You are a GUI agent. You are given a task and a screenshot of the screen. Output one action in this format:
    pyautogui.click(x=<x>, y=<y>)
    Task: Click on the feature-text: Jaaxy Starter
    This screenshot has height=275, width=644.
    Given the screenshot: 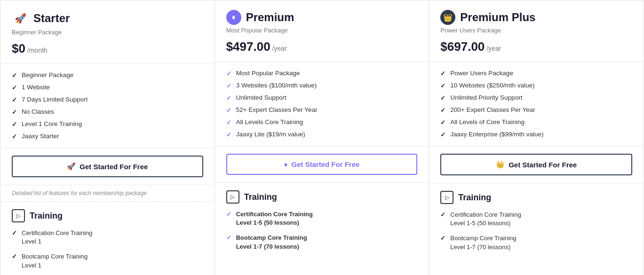 What is the action you would take?
    pyautogui.click(x=40, y=136)
    